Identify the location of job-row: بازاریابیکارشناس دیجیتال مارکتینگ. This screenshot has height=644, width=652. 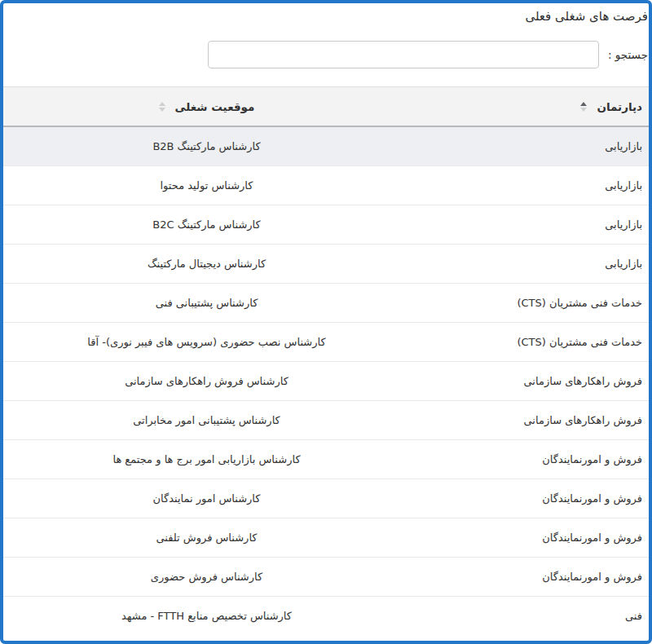
(326, 264).